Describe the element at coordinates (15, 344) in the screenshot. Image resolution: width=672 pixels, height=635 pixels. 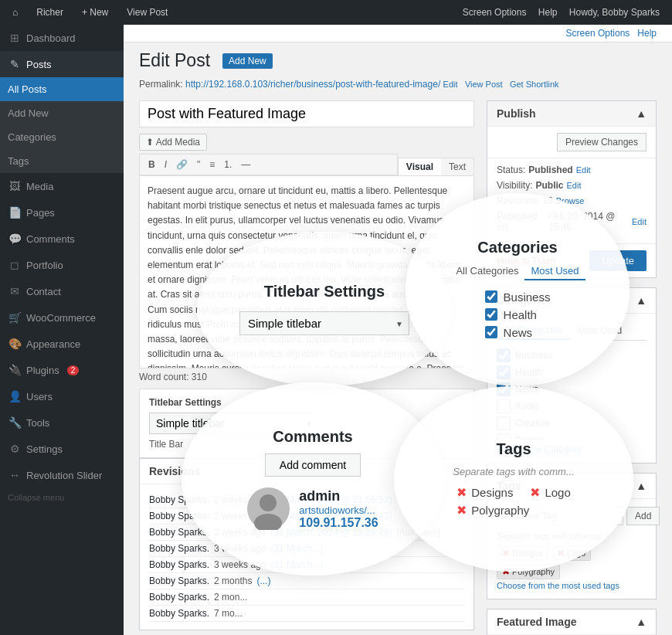
I see `appearance-icon: 🎨` at that location.